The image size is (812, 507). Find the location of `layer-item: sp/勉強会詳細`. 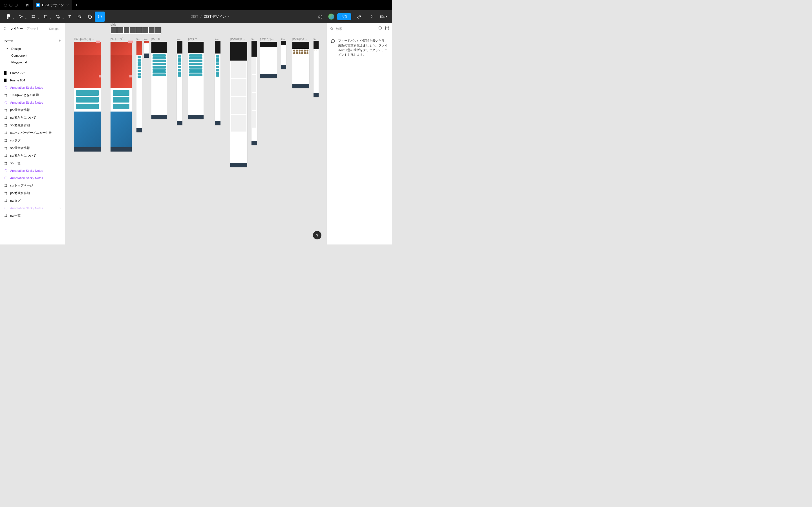

layer-item: sp/勉強会詳細 is located at coordinates (33, 125).